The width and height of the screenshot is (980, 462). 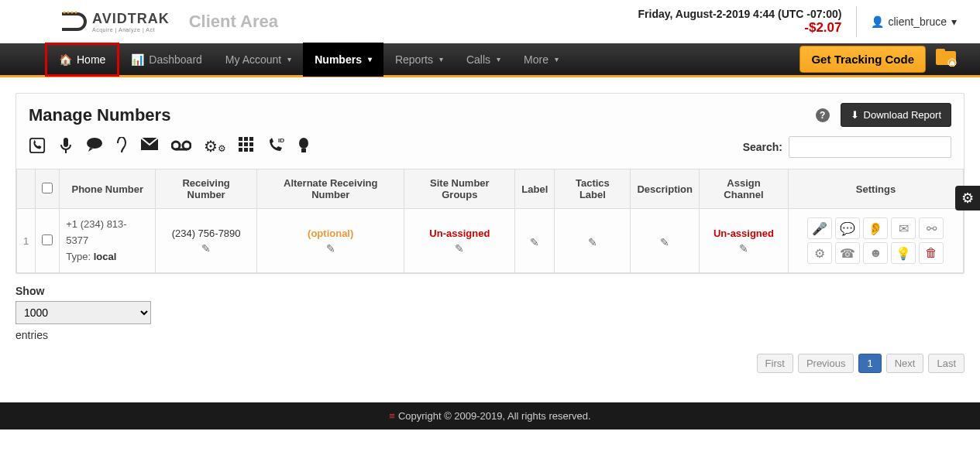 I want to click on svg-text: ID, so click(x=281, y=141).